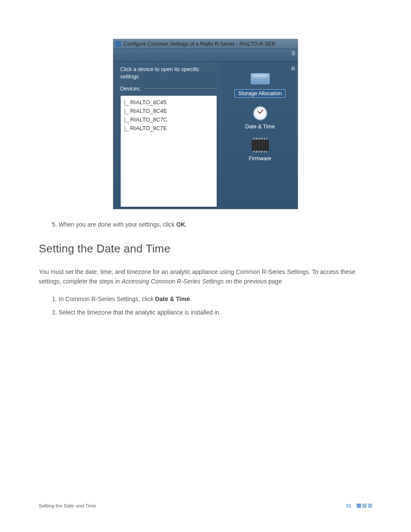 The image size is (411, 532). I want to click on clock-icon, so click(260, 113).